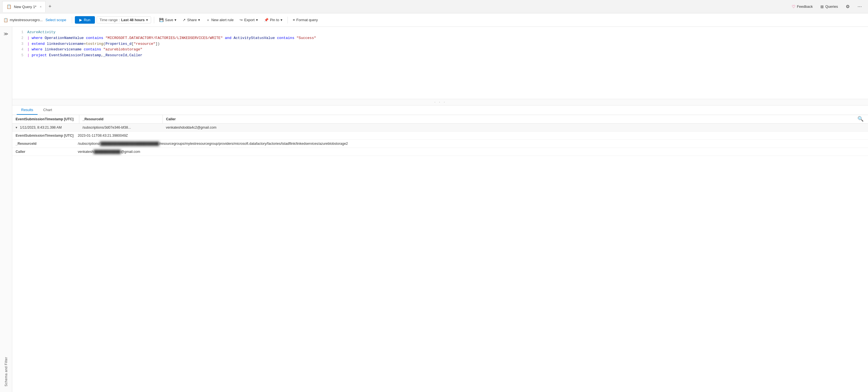 The height and width of the screenshot is (392, 868). What do you see at coordinates (46, 119) in the screenshot?
I see `col-header-timestamp: EventSubmissionTimestamp [UTC]` at bounding box center [46, 119].